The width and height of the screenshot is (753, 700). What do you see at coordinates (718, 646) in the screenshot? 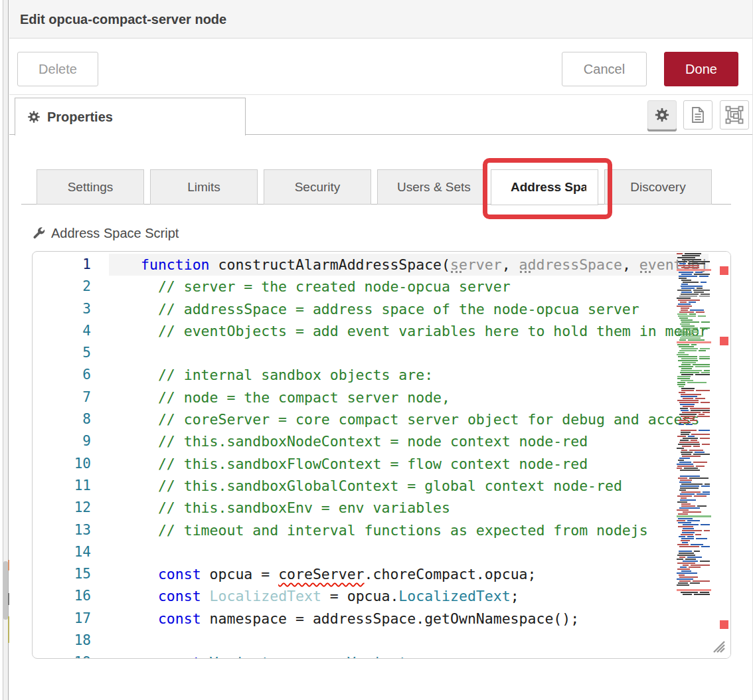
I see `editor-resize-grip` at bounding box center [718, 646].